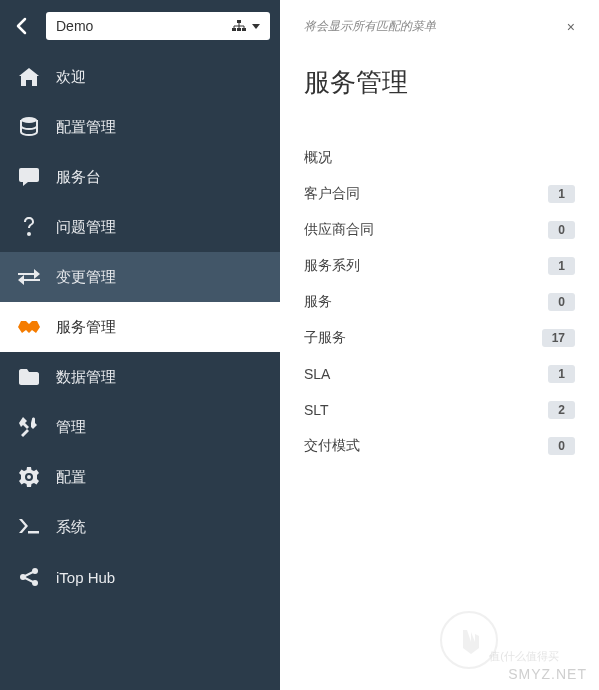 The height and width of the screenshot is (690, 599). What do you see at coordinates (22, 26) in the screenshot?
I see `chevron-left-icon` at bounding box center [22, 26].